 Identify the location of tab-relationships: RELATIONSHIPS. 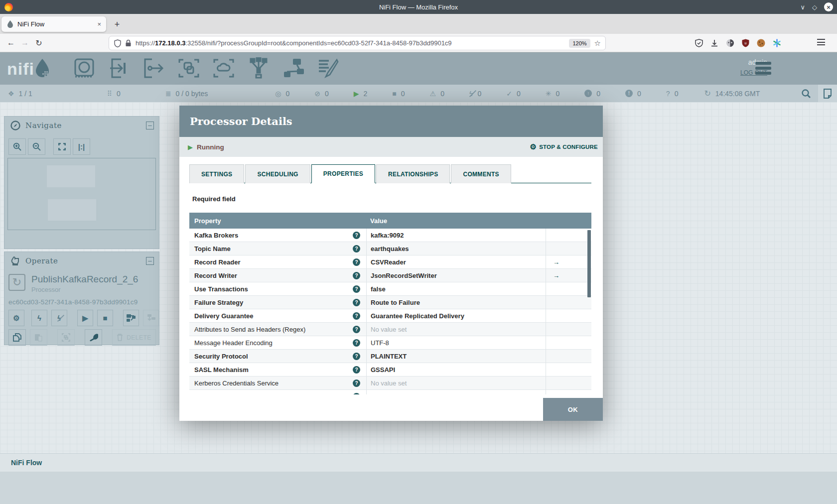
(413, 174).